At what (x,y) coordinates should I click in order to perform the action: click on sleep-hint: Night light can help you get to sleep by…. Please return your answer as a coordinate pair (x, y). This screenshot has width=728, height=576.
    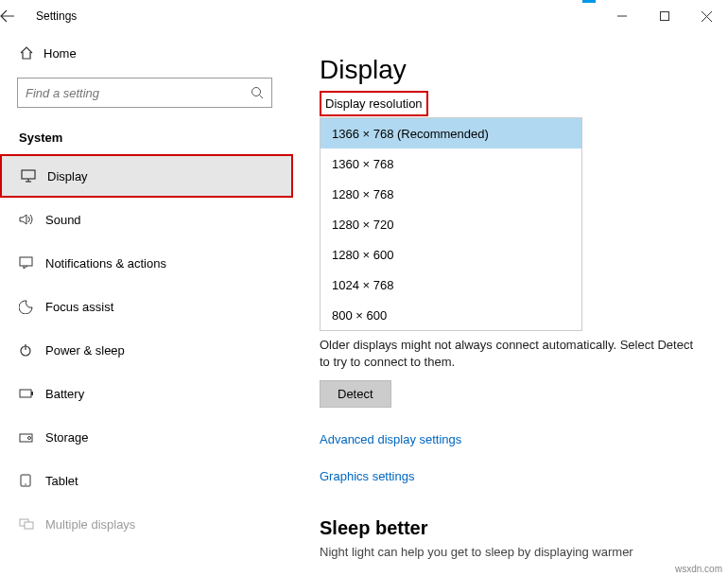
    Looking at the image, I should click on (524, 552).